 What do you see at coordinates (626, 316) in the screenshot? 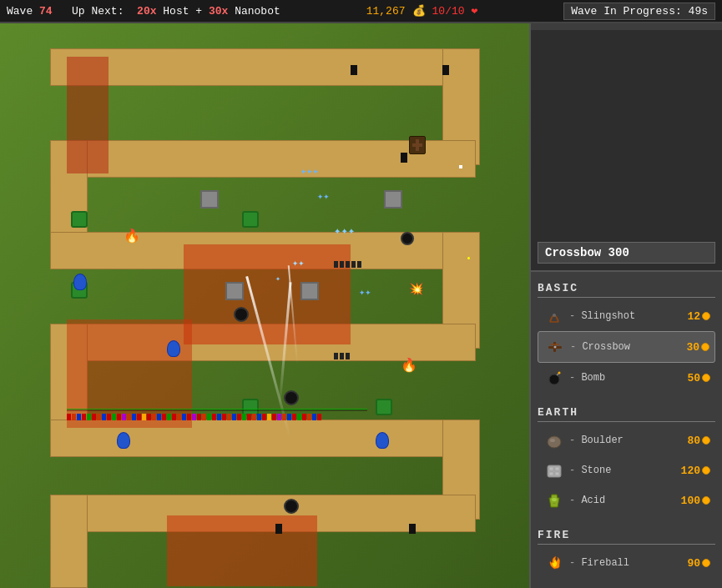
I see `tower-slingshot: - Slingshot 12` at bounding box center [626, 316].